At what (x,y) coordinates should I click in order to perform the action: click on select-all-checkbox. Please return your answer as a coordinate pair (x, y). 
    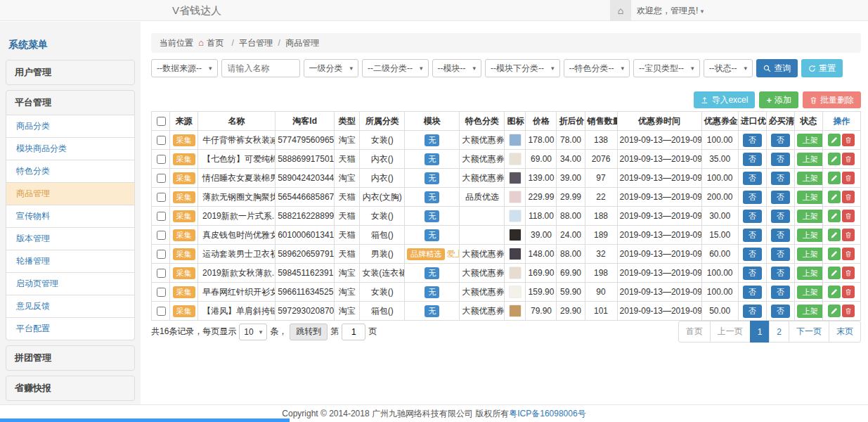
    Looking at the image, I should click on (162, 121).